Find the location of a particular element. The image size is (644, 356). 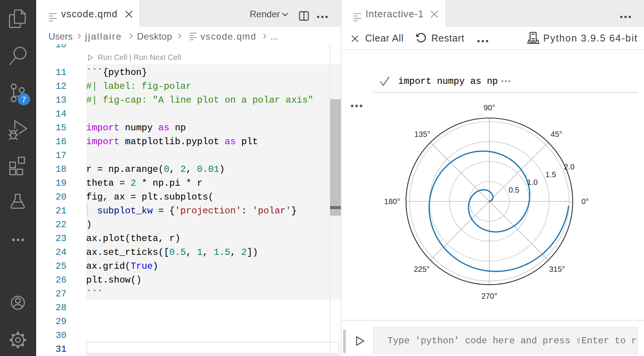

svg-text: 90° is located at coordinates (489, 108).